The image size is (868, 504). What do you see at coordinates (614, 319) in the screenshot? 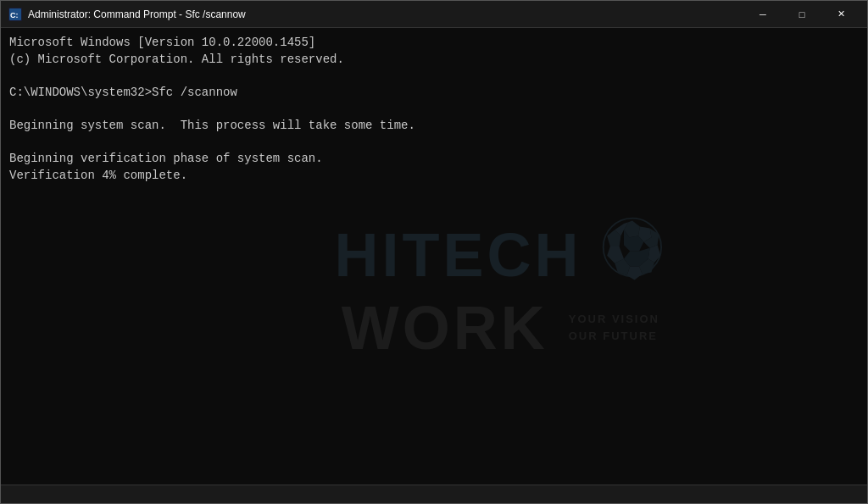
I see `watermark-tagline-line1: YOUR VISION` at bounding box center [614, 319].